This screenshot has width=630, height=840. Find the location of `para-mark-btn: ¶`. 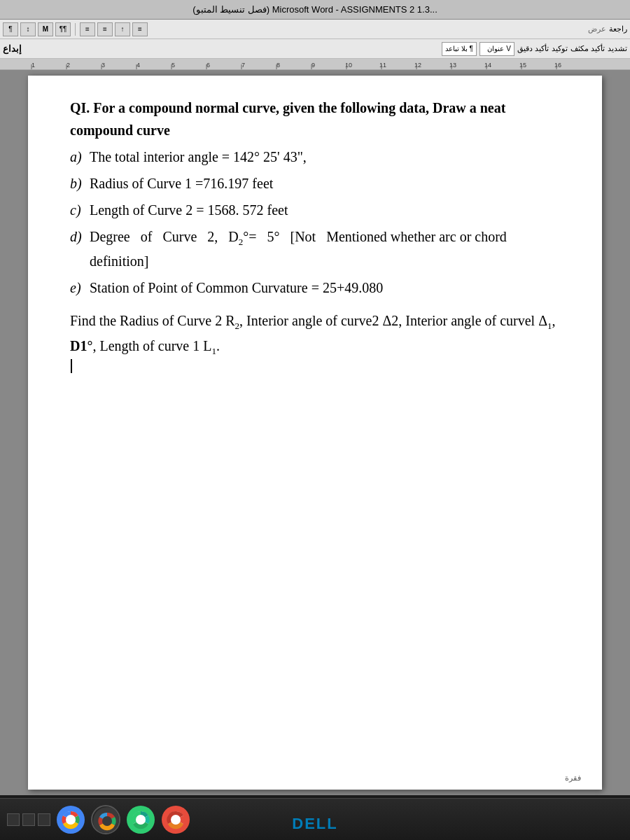

para-mark-btn: ¶ is located at coordinates (10, 29).